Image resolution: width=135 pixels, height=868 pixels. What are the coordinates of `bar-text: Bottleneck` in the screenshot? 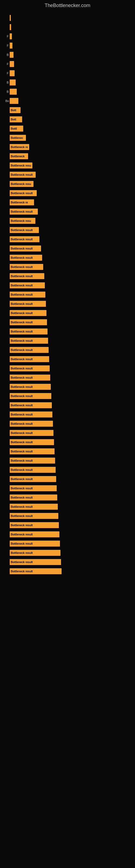 It's located at (17, 156).